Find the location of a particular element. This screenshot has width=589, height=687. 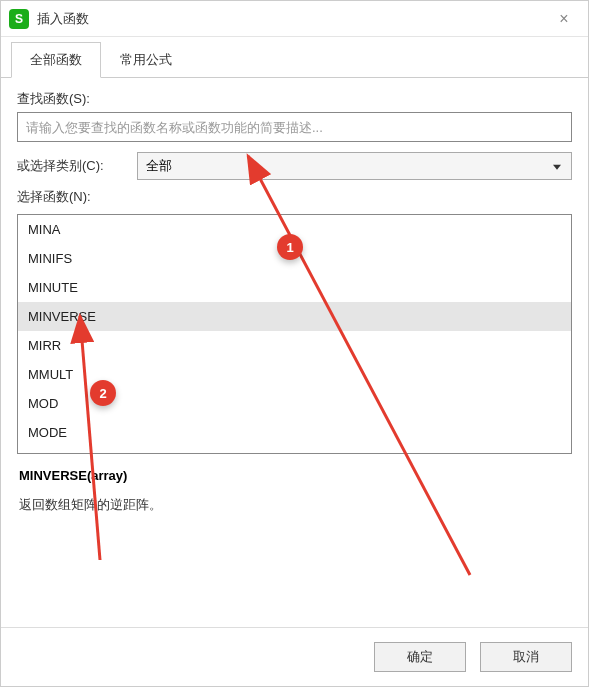

dialog-footer: 确定 取消 is located at coordinates (294, 656).